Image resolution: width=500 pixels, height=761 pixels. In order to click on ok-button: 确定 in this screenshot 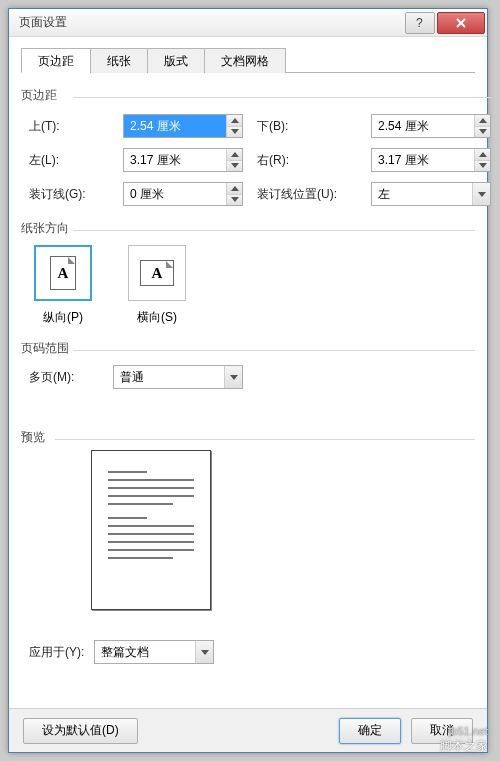, I will do `click(370, 731)`.